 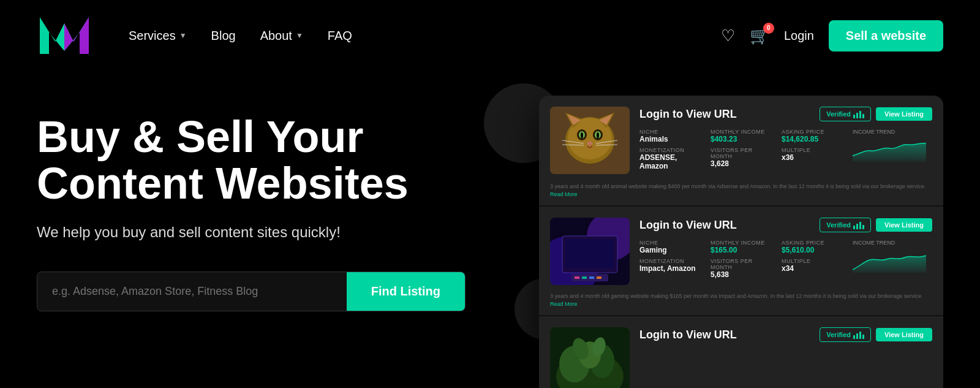 What do you see at coordinates (64, 36) in the screenshot?
I see `logo` at bounding box center [64, 36].